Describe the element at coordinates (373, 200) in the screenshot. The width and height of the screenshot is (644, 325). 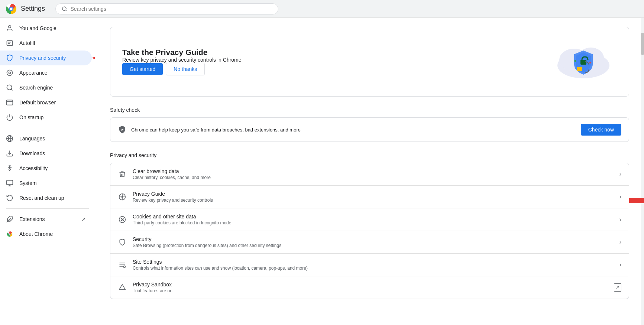
I see `privacy-guide-list-subtitle: Review key privacy and security controls` at that location.